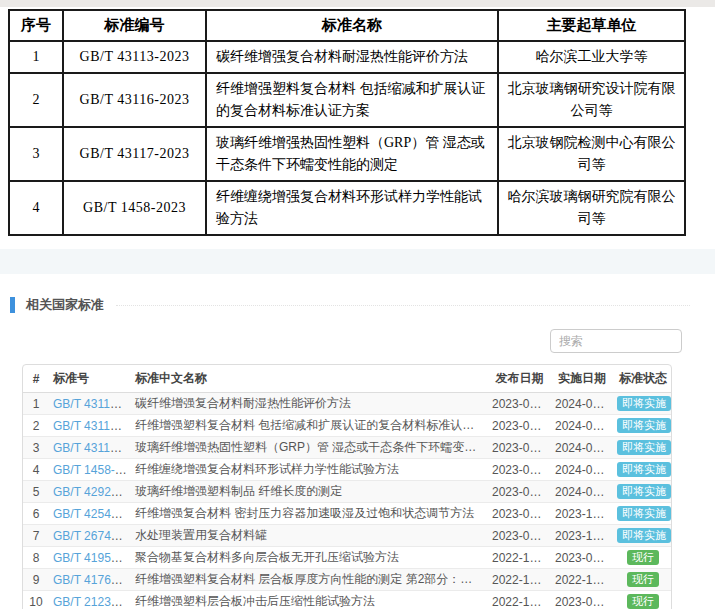 Image resolution: width=715 pixels, height=609 pixels. I want to click on doc-cell-org: 哈尔滨玻璃钢研究院有限公司等, so click(592, 208).